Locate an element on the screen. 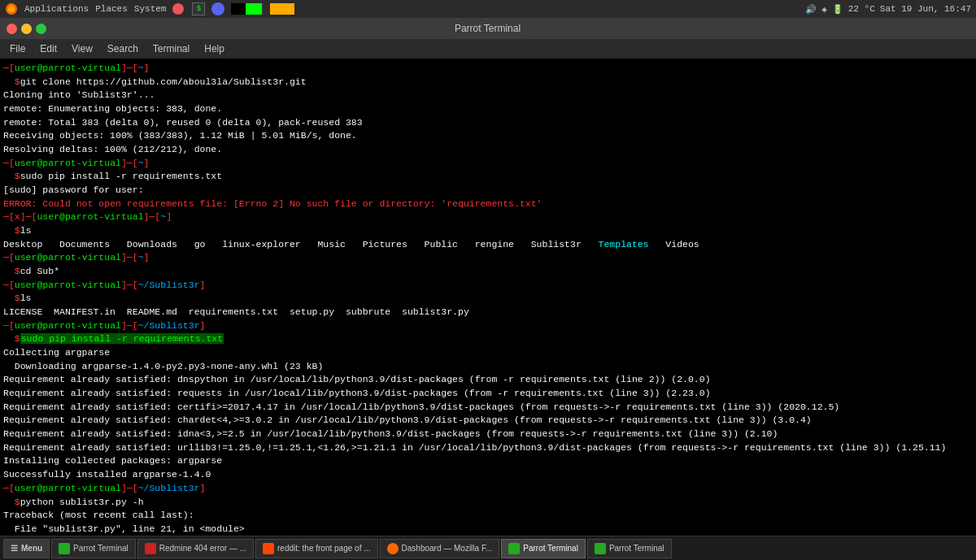 The image size is (976, 560). menu-terminal: Terminal is located at coordinates (171, 49).